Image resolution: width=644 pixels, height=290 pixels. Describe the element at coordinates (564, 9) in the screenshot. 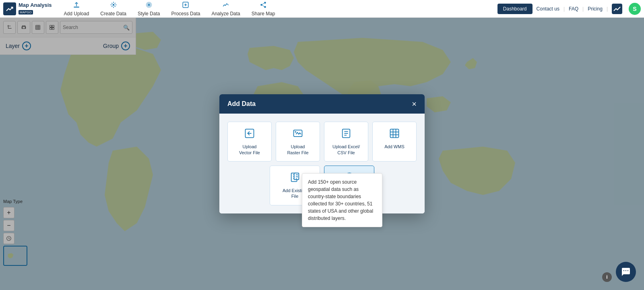

I see `nav-sep1: |` at that location.